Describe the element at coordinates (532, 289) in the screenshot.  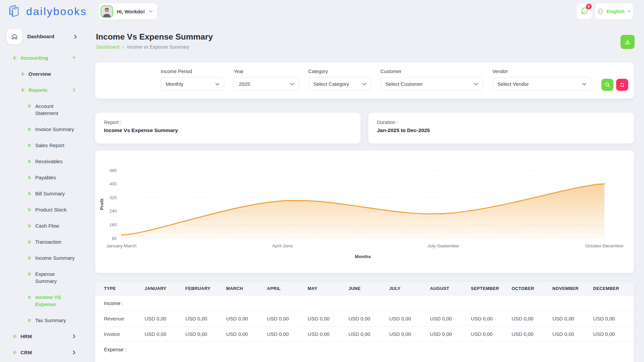
I see `column-header-october: OCTOBER` at that location.